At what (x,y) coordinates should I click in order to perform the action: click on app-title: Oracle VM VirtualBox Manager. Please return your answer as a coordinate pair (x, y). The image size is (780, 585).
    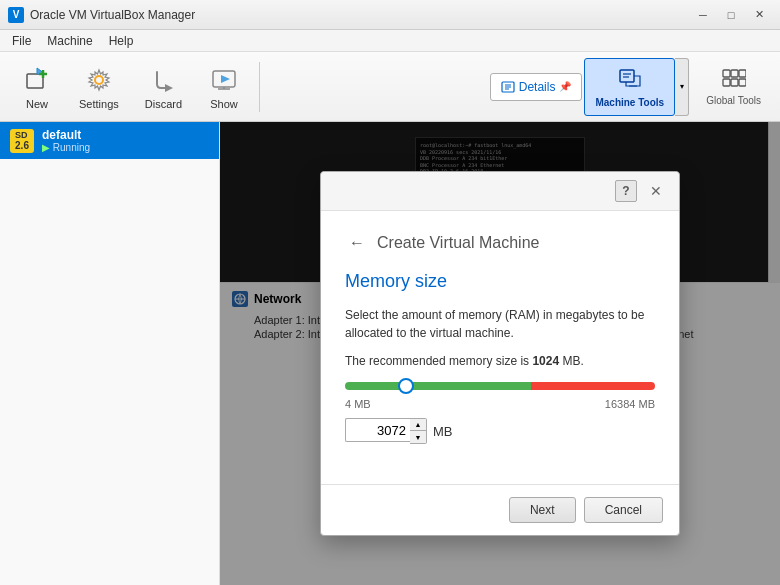
    Looking at the image, I should click on (360, 15).